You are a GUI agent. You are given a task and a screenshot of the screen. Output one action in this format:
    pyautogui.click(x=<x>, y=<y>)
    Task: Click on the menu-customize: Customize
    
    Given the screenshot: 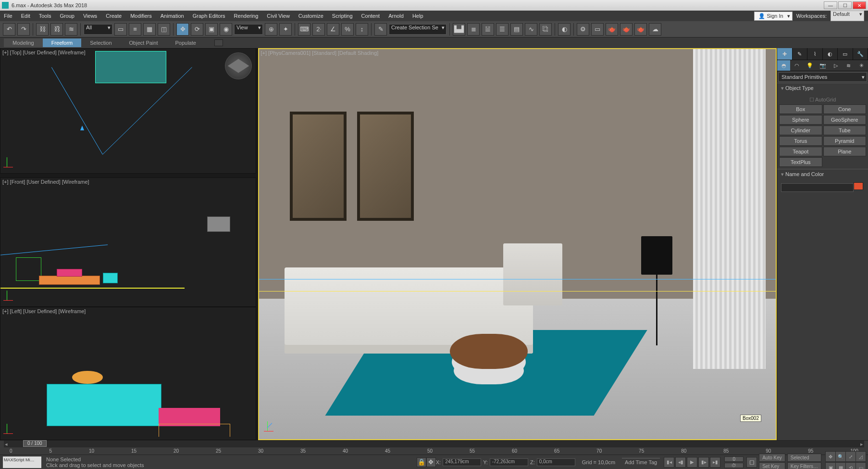 What is the action you would take?
    pyautogui.click(x=311, y=16)
    